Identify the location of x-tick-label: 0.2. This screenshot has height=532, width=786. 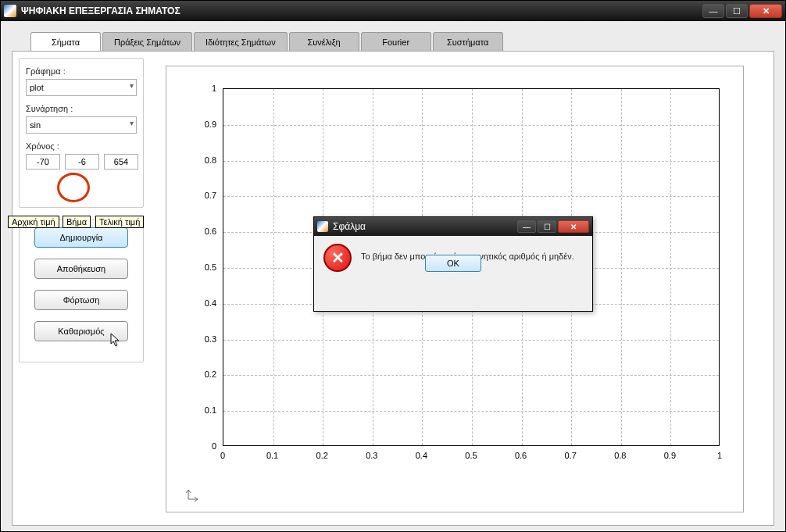
(322, 455).